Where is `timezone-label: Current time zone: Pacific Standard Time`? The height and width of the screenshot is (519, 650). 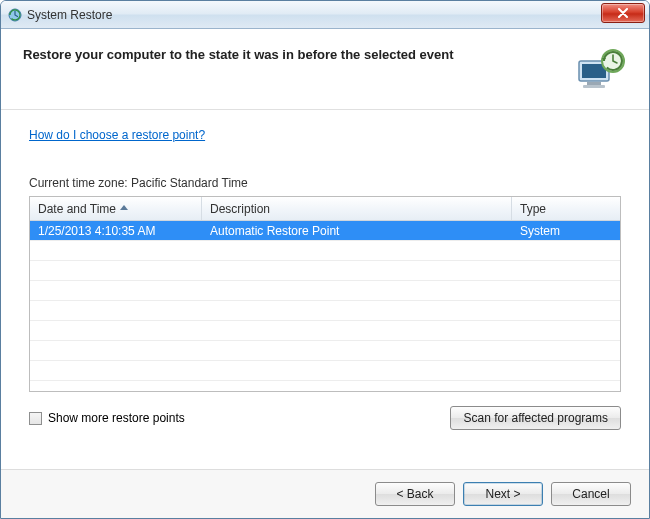
timezone-label: Current time zone: Pacific Standard Time is located at coordinates (325, 183).